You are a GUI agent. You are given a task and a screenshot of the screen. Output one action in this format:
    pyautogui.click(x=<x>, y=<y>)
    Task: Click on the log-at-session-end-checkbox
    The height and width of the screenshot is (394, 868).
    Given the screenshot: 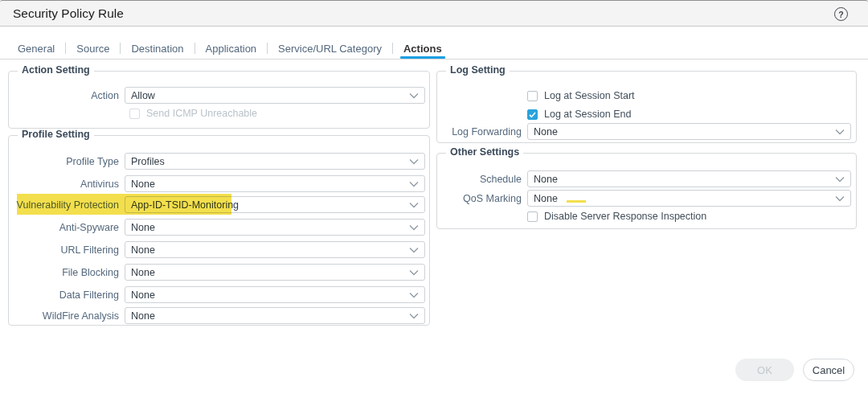 What is the action you would take?
    pyautogui.click(x=532, y=114)
    